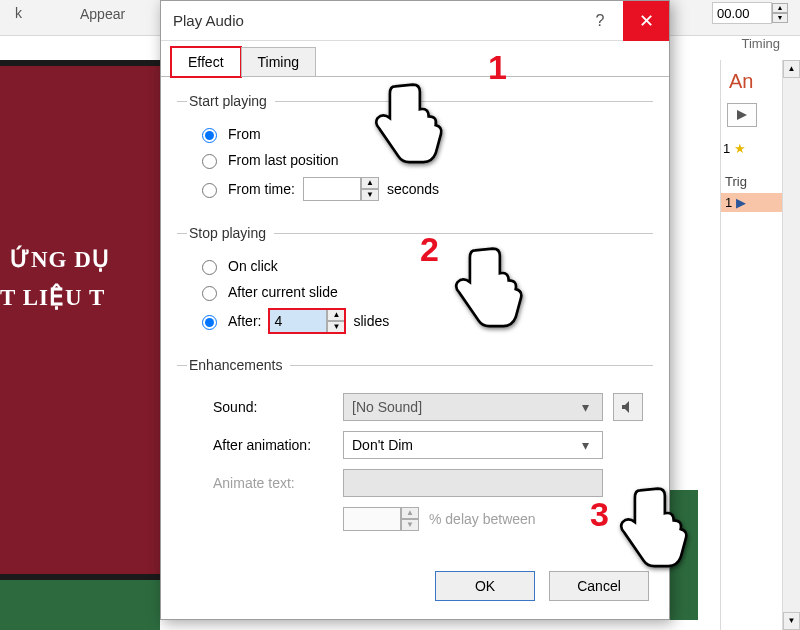  I want to click on label-from-last: From last position, so click(283, 160).